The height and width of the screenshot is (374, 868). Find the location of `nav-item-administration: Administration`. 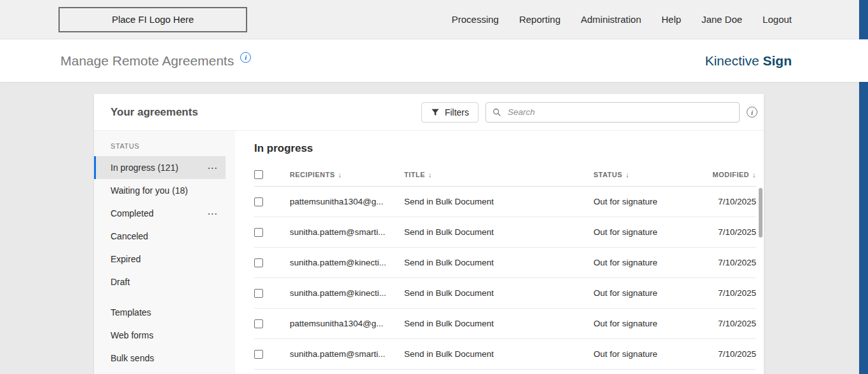

nav-item-administration: Administration is located at coordinates (611, 19).